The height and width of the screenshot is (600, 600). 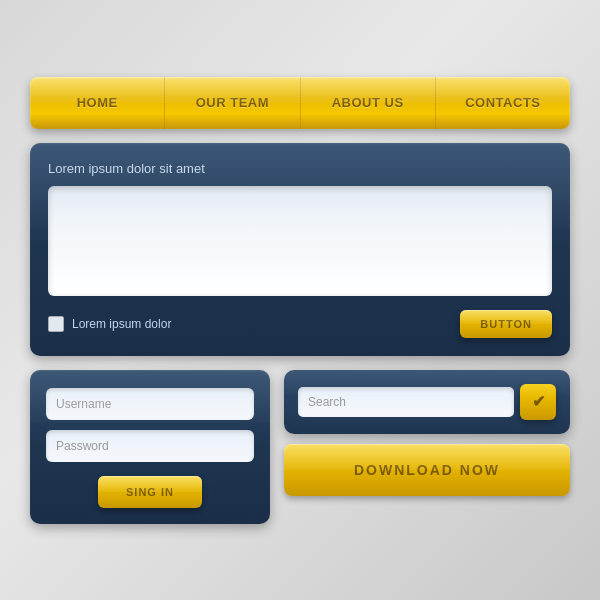 I want to click on search-input, so click(x=406, y=402).